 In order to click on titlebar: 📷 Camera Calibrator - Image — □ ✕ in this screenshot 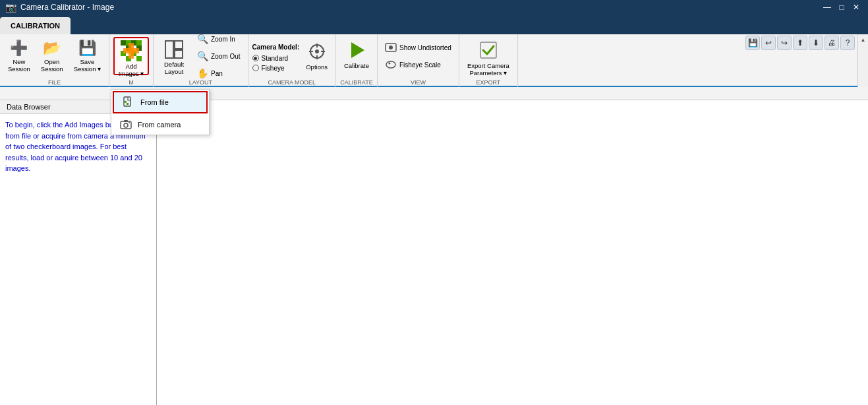, I will do `click(434, 7)`.